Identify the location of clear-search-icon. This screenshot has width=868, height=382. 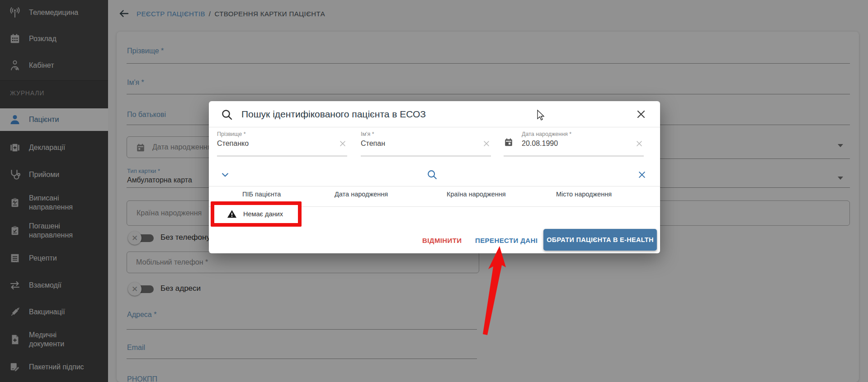
(642, 176).